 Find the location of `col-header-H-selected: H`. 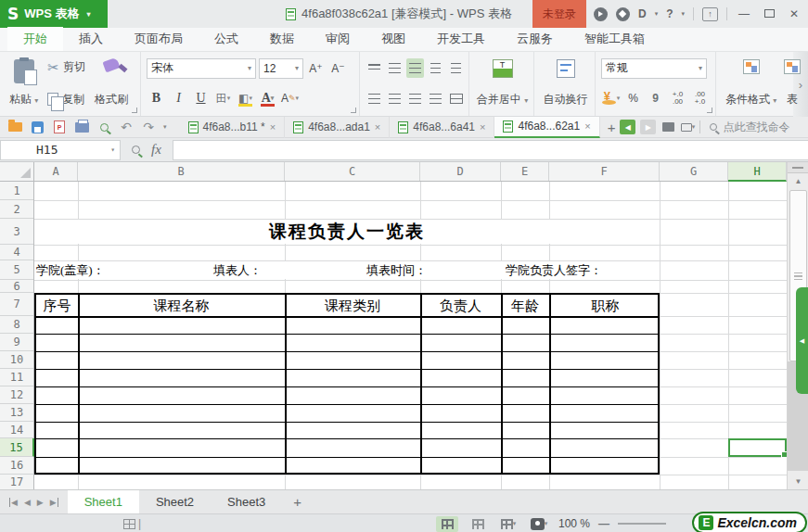

col-header-H-selected: H is located at coordinates (757, 172).